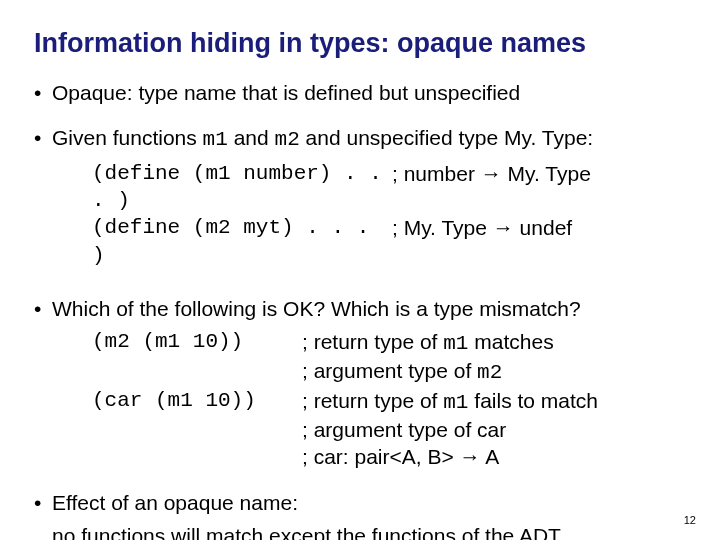  What do you see at coordinates (371, 138) in the screenshot?
I see `bullet-2-text: Given functions m1 and m2 and unspecifie…` at bounding box center [371, 138].